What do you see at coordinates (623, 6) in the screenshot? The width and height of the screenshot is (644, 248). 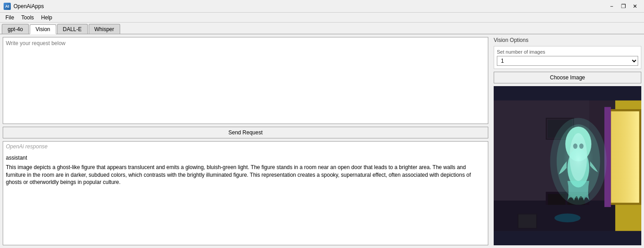 I see `maximize-button: ❐` at bounding box center [623, 6].